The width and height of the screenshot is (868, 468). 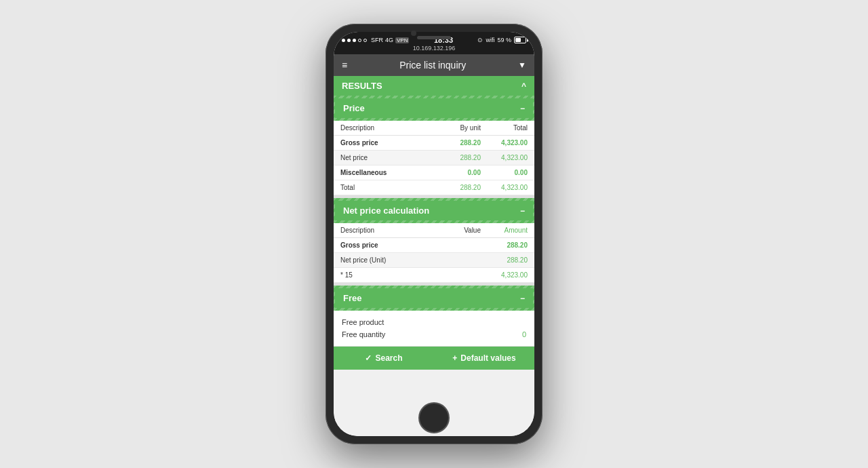 What do you see at coordinates (434, 298) in the screenshot?
I see `free-section-header: Free −` at bounding box center [434, 298].